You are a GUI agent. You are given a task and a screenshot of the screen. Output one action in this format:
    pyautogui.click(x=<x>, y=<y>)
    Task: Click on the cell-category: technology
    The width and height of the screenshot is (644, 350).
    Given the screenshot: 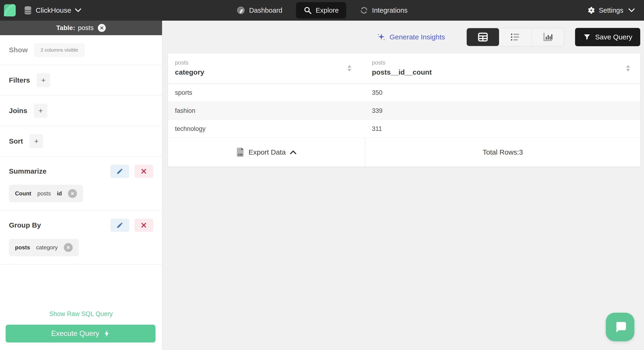 What is the action you would take?
    pyautogui.click(x=266, y=129)
    